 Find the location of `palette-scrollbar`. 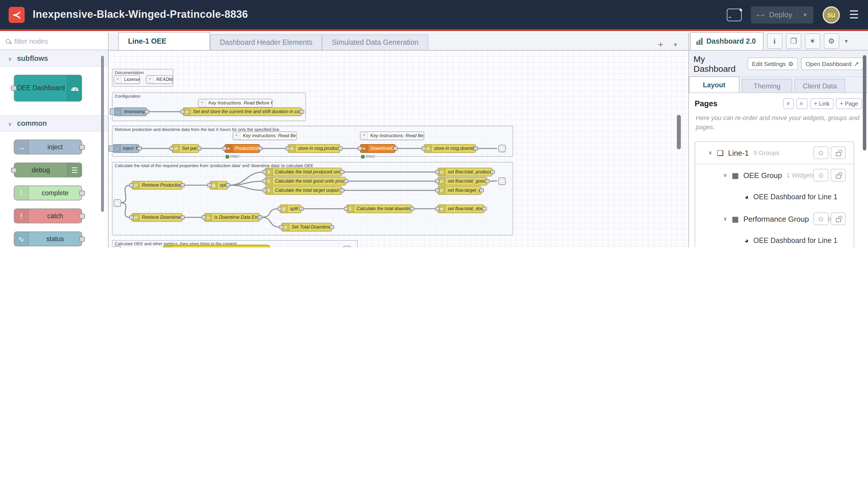

palette-scrollbar is located at coordinates (103, 134).